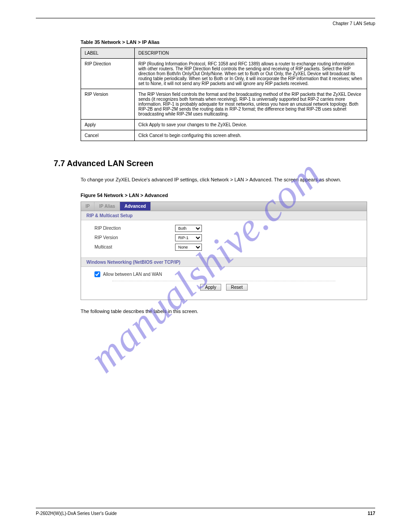 The image size is (411, 532). I want to click on cell-label: RIP Version, so click(108, 104).